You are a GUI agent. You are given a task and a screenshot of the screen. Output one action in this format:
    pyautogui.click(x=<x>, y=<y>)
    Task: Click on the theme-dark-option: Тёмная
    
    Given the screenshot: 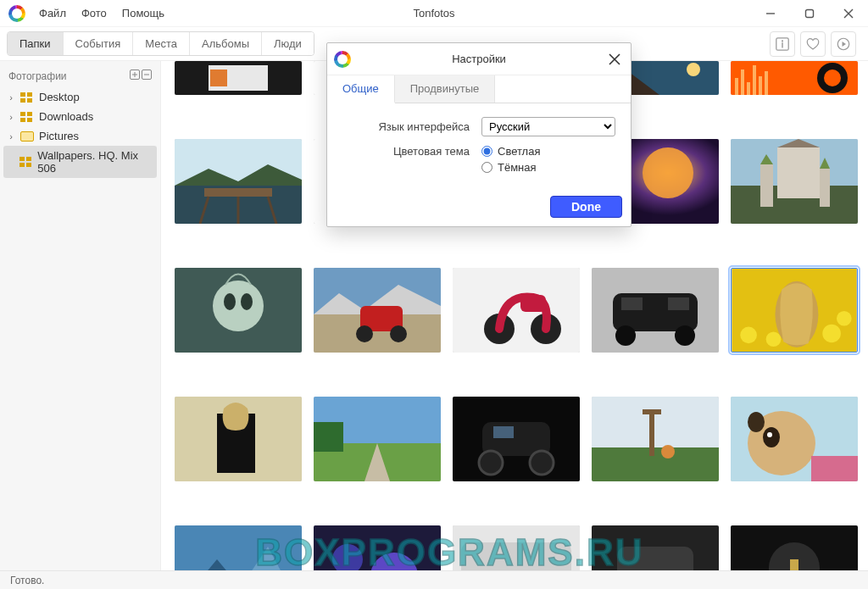 What is the action you would take?
    pyautogui.click(x=548, y=168)
    